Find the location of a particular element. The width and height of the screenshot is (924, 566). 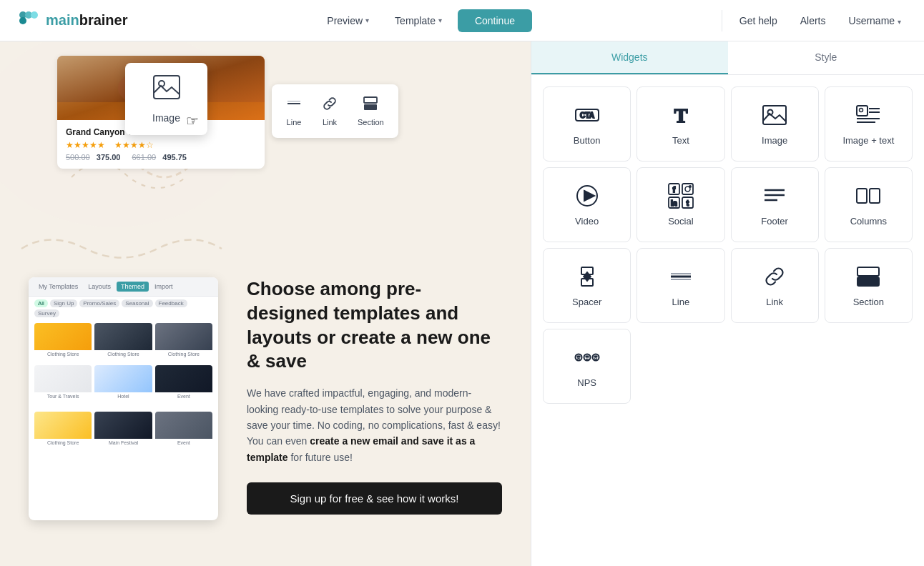

widget-image-label: Image is located at coordinates (775, 140).